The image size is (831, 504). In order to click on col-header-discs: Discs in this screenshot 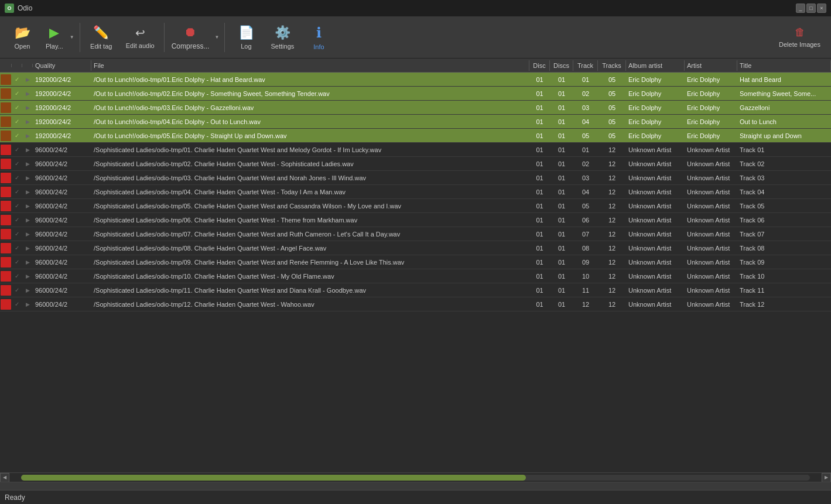, I will do `click(562, 66)`.